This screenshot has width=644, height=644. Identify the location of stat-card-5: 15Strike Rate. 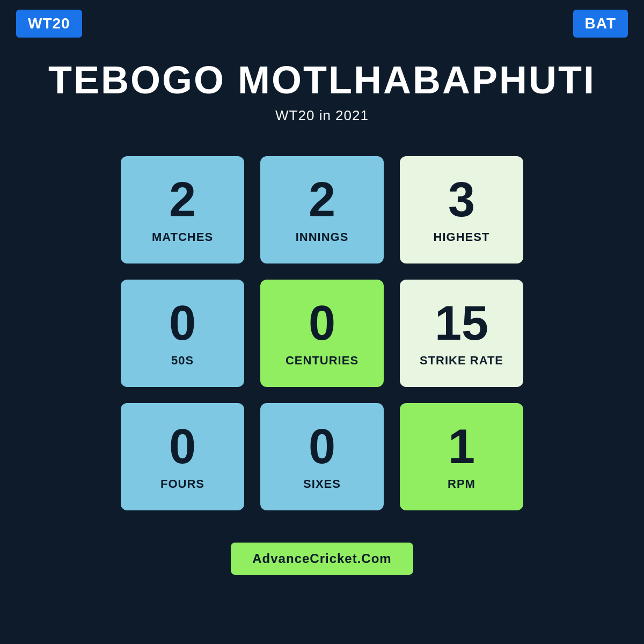
(462, 333).